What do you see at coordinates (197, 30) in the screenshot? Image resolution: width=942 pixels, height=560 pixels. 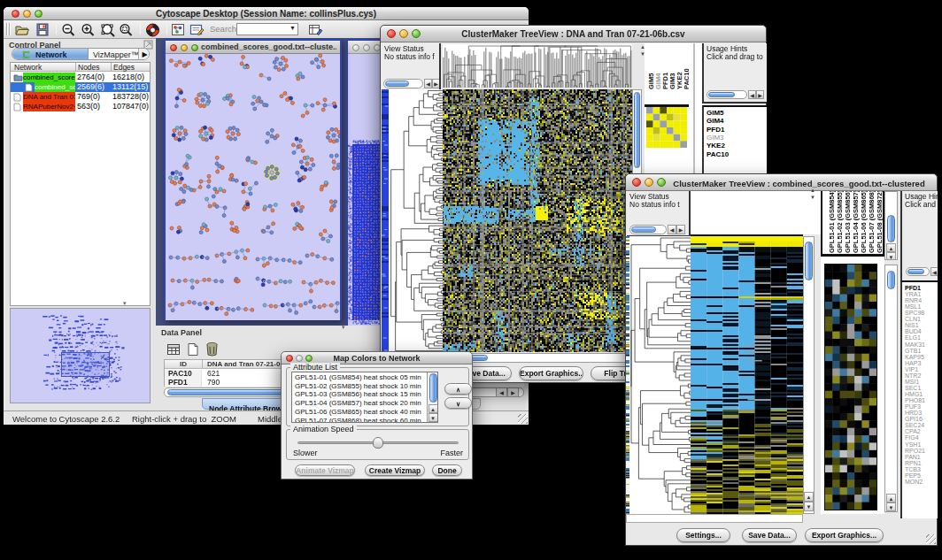 I see `annotation-icon` at bounding box center [197, 30].